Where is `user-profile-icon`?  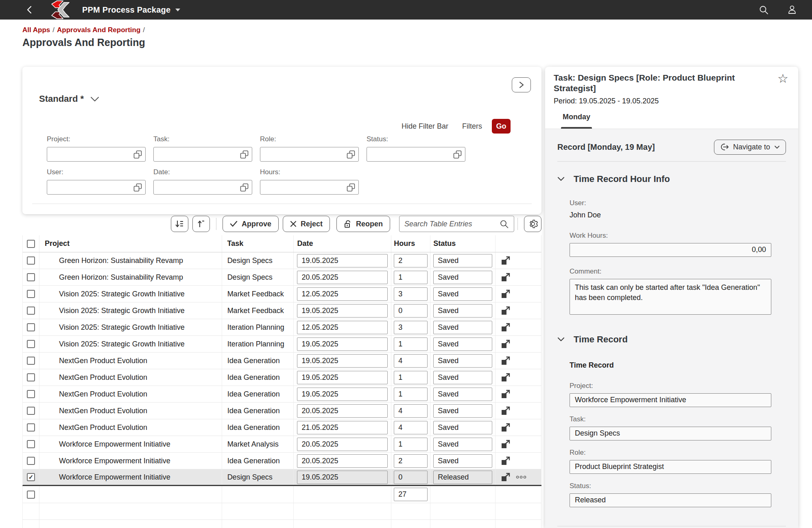
user-profile-icon is located at coordinates (792, 10).